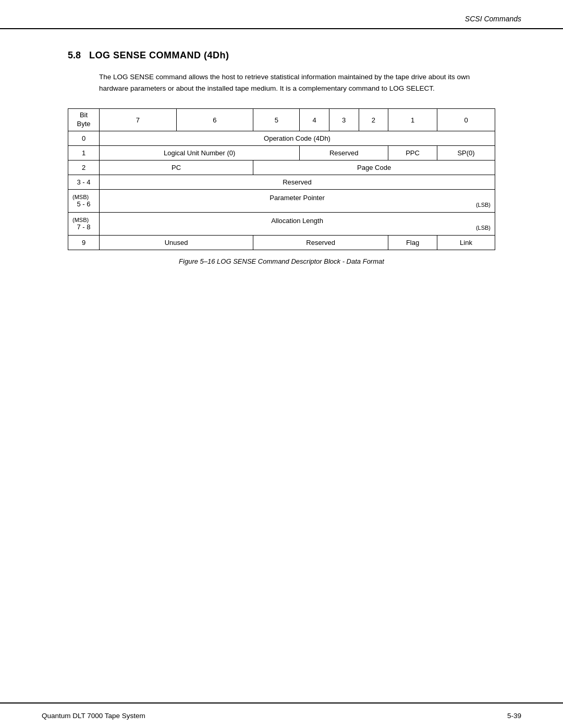  Describe the element at coordinates (282, 167) in the screenshot. I see `table-row: 2 PC Page Code` at that location.